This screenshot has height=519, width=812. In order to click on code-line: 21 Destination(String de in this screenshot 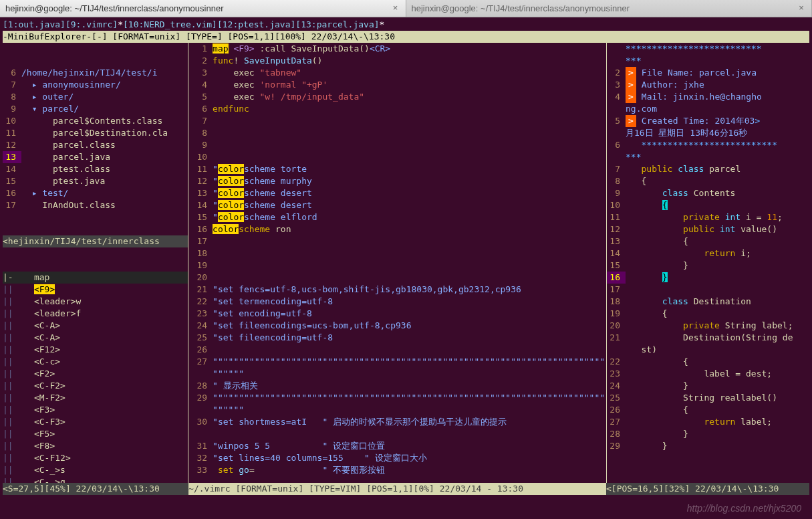, I will do `click(708, 338)`.